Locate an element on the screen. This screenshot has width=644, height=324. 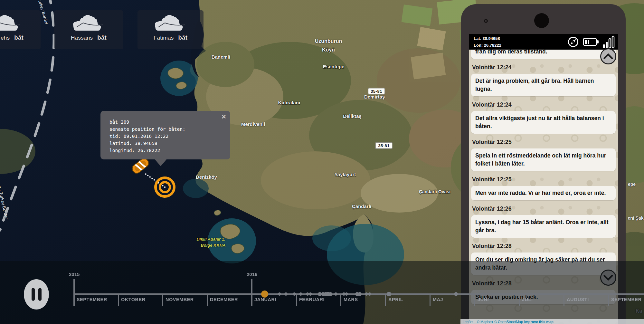
month-label: APRIL is located at coordinates (396, 300).